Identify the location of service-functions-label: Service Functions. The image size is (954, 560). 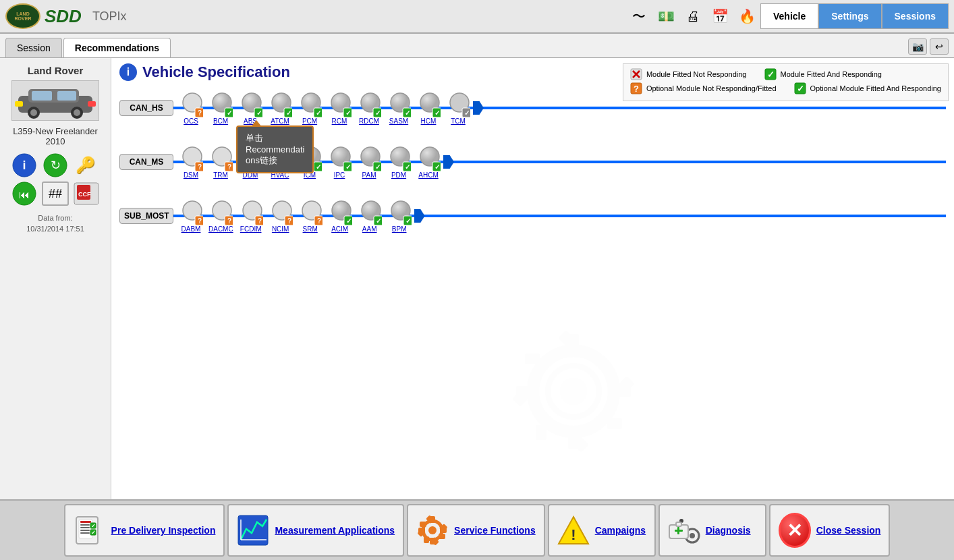
(495, 530).